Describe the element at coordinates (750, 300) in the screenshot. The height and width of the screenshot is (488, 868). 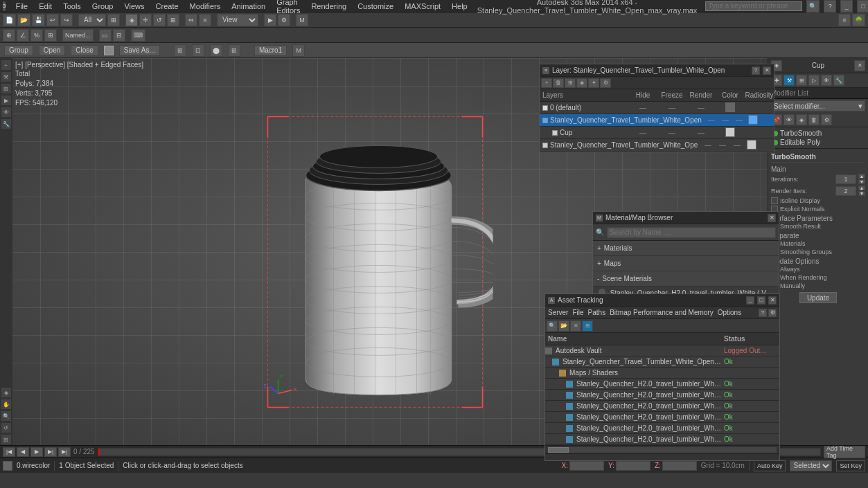
I see `asset-panel-minimize-btn: _` at that location.